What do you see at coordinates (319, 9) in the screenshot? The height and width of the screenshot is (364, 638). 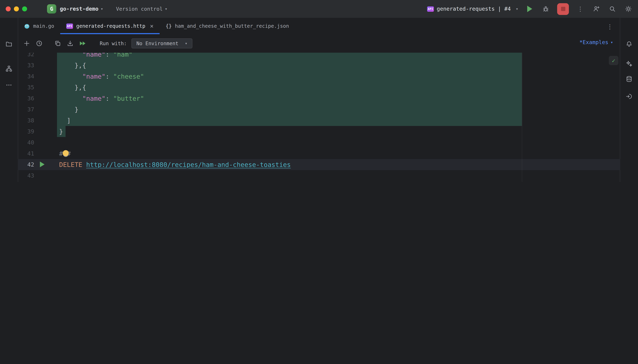 I see `titlebar: G go-rest-demo ▾ Version control ▾ API g…` at bounding box center [319, 9].